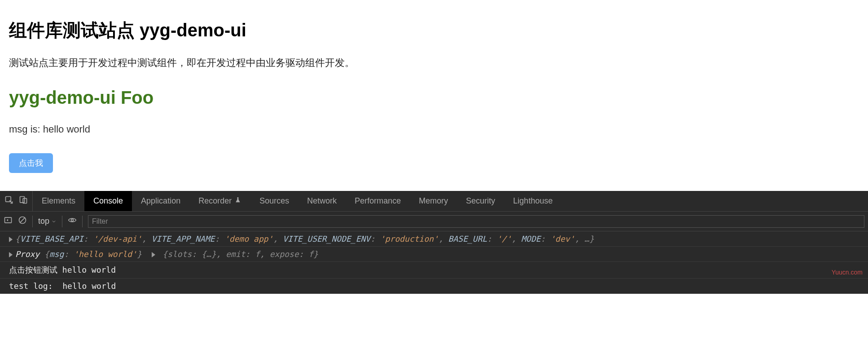  I want to click on devtools-tab-performance: Performance, so click(378, 201).